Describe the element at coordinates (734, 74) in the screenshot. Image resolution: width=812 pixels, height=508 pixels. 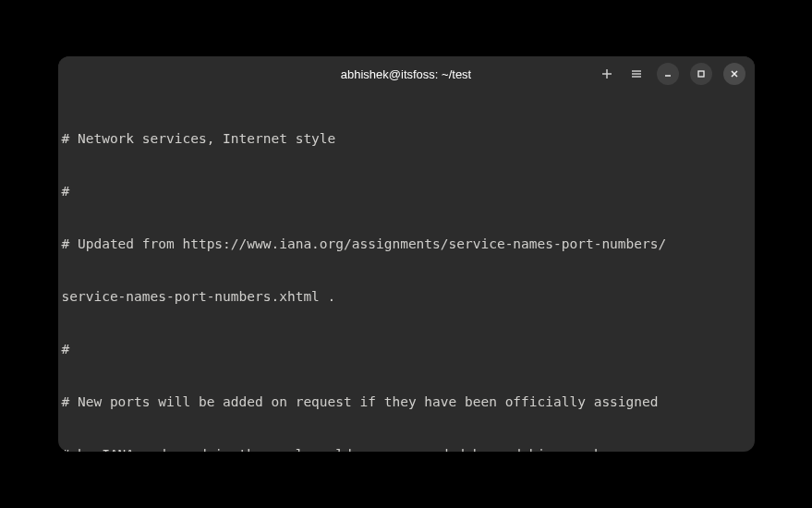
I see `close-button` at that location.